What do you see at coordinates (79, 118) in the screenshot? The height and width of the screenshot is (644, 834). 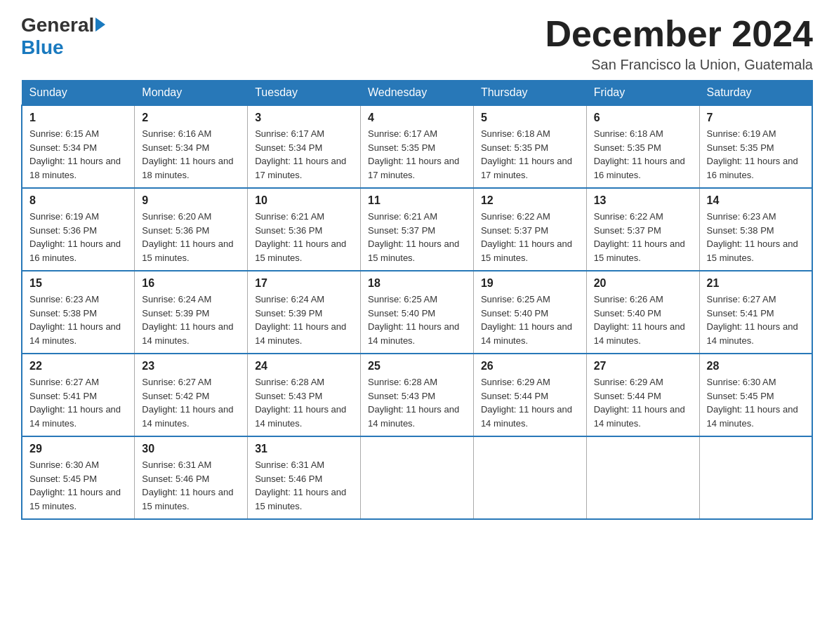 I see `day-number: 1` at bounding box center [79, 118].